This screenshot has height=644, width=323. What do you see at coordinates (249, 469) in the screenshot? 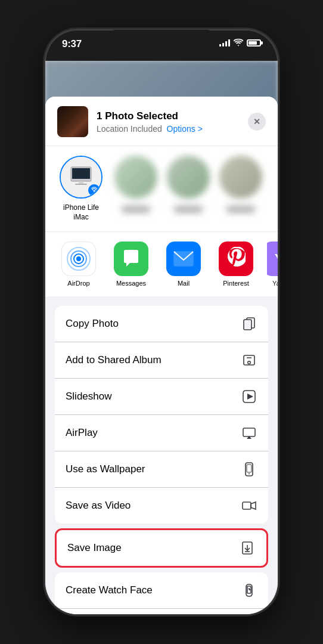
I see `use-as-wallpaper-icon` at bounding box center [249, 469].